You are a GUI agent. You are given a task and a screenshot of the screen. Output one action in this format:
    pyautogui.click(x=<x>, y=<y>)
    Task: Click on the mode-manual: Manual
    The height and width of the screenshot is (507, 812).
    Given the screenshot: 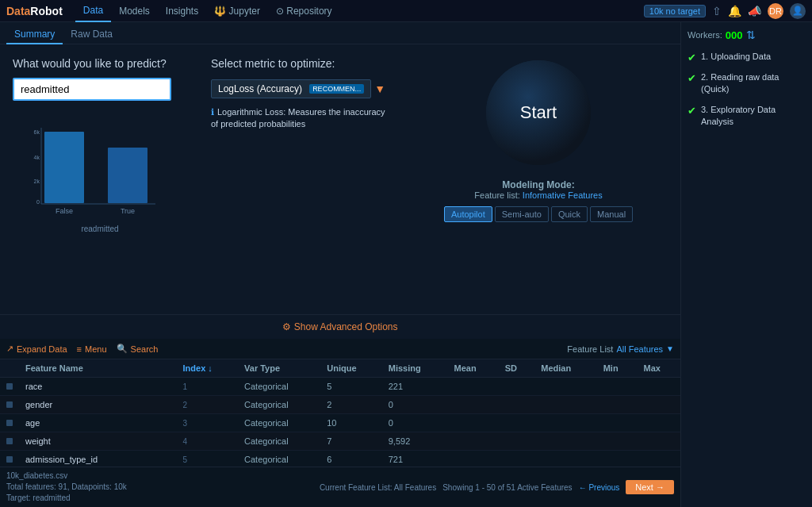 What is the action you would take?
    pyautogui.click(x=611, y=214)
    